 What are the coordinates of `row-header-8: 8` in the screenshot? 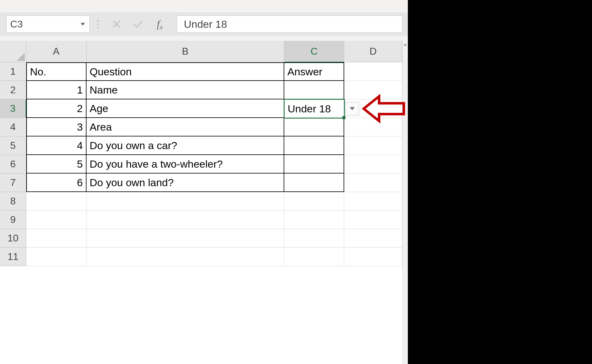 It's located at (13, 201).